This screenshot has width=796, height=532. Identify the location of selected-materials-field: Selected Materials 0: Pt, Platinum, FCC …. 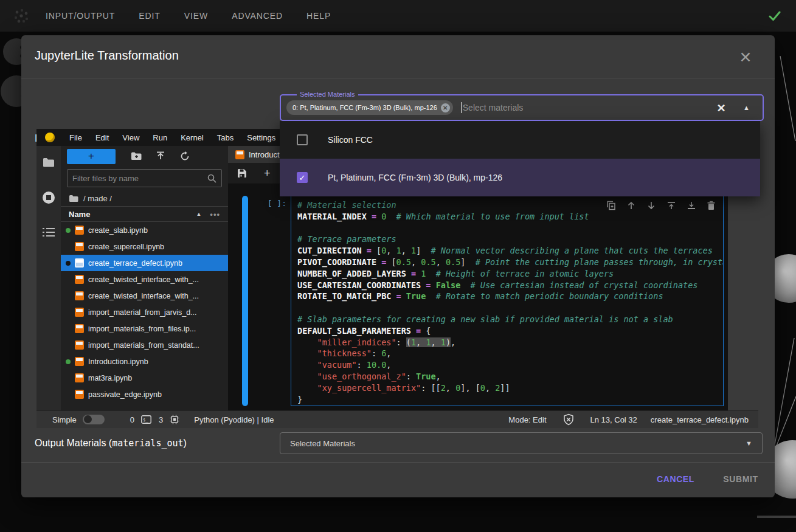
(522, 108).